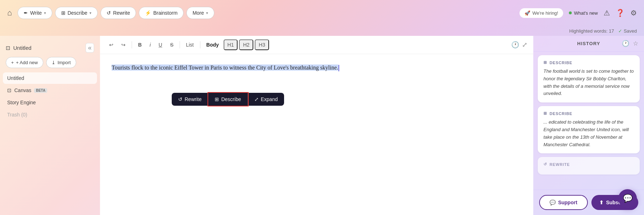 This screenshot has height=215, width=644. Describe the element at coordinates (17, 115) in the screenshot. I see `trash-label: Trash (0)` at that location.